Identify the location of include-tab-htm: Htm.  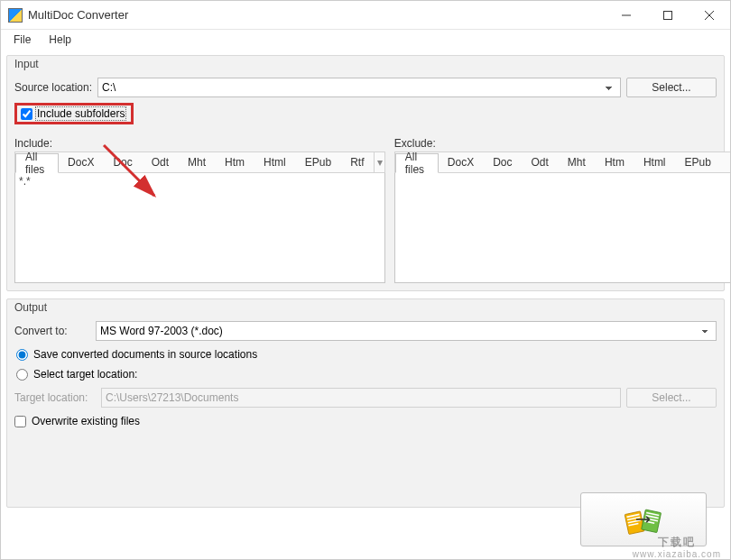
(235, 162).